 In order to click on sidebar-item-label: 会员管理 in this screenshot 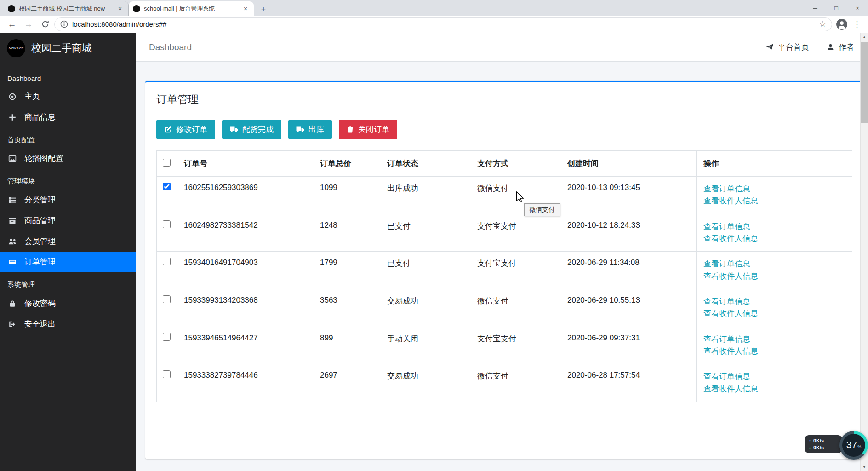, I will do `click(40, 241)`.